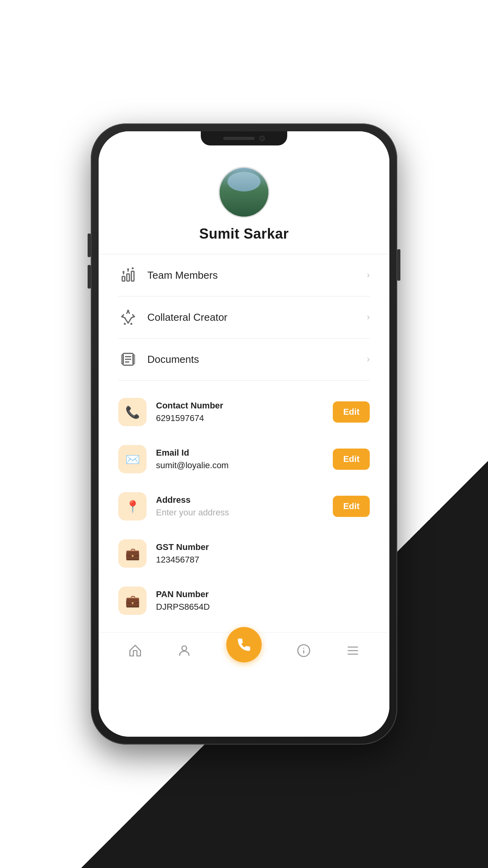 The image size is (488, 868). Describe the element at coordinates (244, 601) in the screenshot. I see `info-item-pan-number: 💼 PAN Number DJRPS8654D` at that location.